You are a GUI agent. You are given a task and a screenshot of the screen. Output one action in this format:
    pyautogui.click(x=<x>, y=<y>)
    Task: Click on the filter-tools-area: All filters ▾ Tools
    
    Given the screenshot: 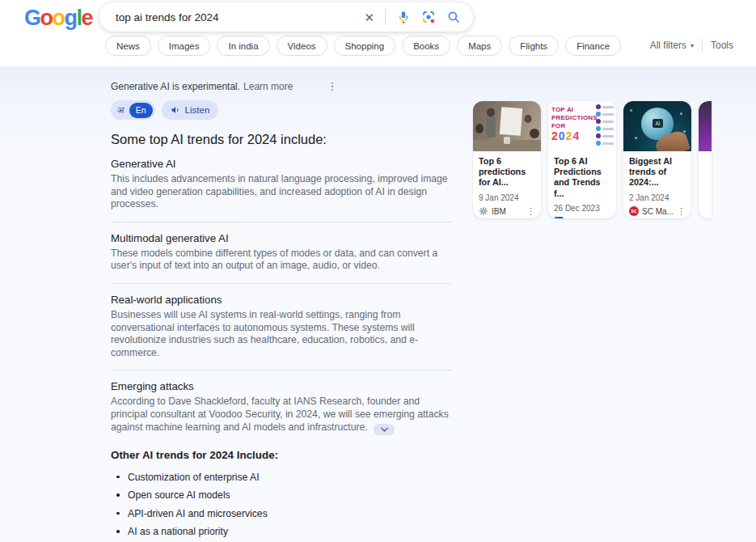 What is the action you would take?
    pyautogui.click(x=692, y=45)
    